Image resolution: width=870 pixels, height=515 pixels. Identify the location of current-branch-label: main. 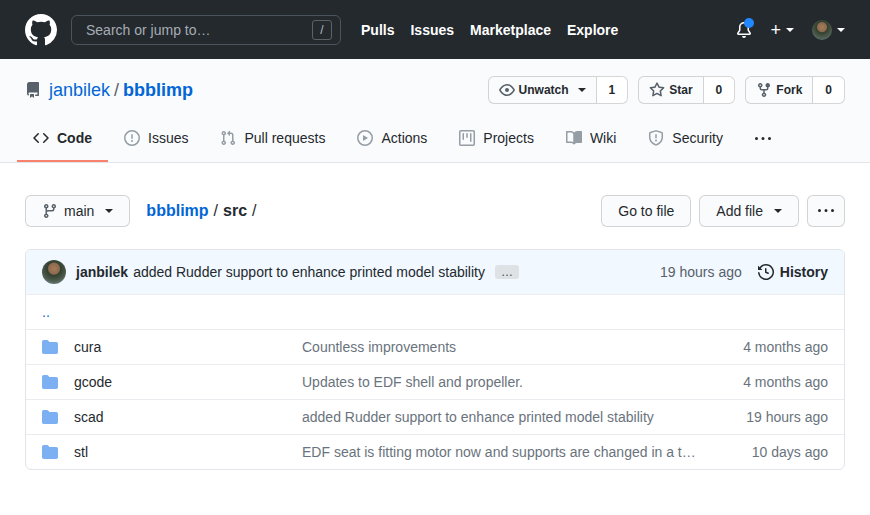
(79, 211).